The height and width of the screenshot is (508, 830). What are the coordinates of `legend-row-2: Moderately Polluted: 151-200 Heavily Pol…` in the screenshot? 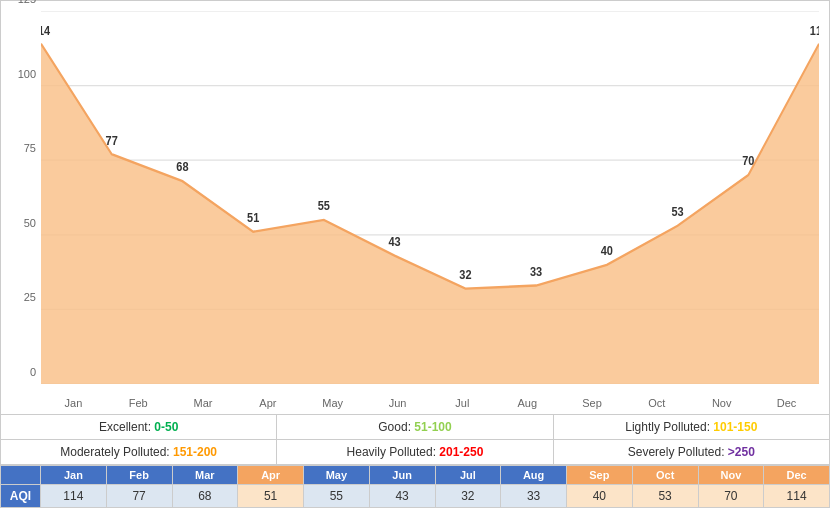 It's located at (415, 452).